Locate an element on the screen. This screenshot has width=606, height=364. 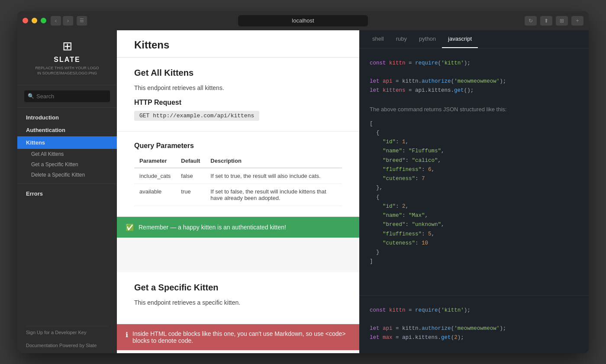
sidebar-item-kittens: Kittens is located at coordinates (67, 143).